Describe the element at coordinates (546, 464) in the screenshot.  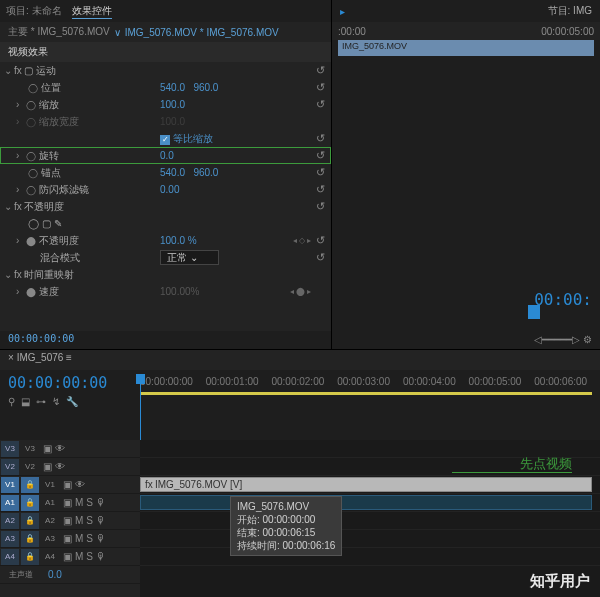
I see `annotation-text: 先点视频` at that location.